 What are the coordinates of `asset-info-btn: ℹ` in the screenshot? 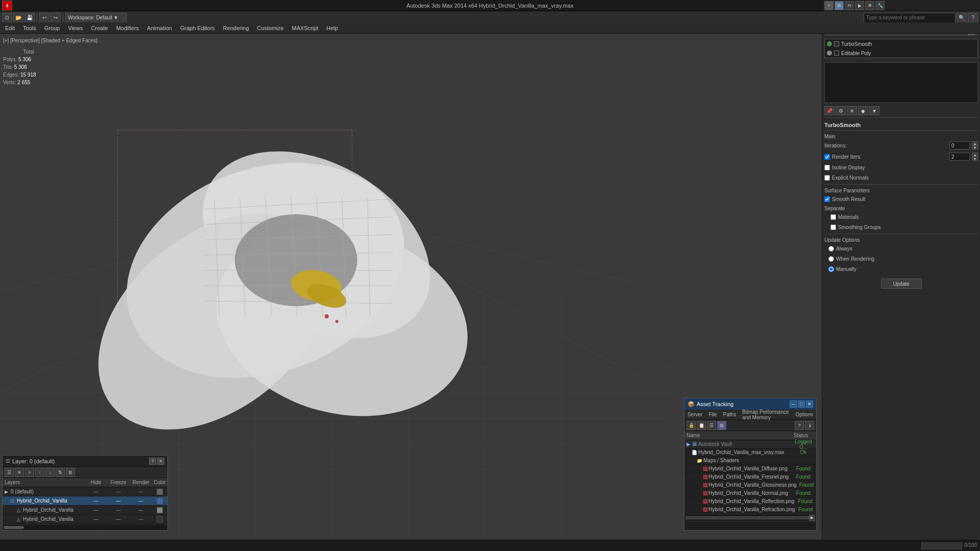 It's located at (810, 425).